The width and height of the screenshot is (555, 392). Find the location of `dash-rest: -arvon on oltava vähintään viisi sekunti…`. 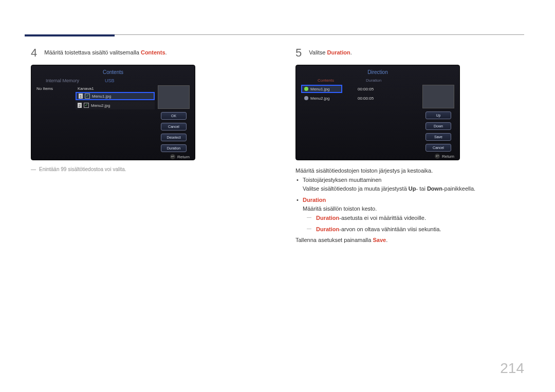

dash-rest: -arvon on oltava vähintään viisi sekunti… is located at coordinates (390, 229).